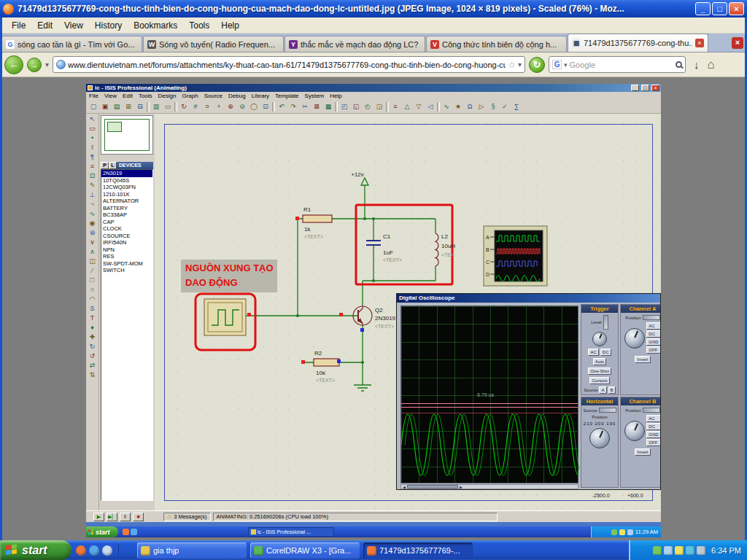 This screenshot has width=747, height=560. What do you see at coordinates (446, 106) in the screenshot?
I see `wire-autorouter-icon: ∿` at bounding box center [446, 106].